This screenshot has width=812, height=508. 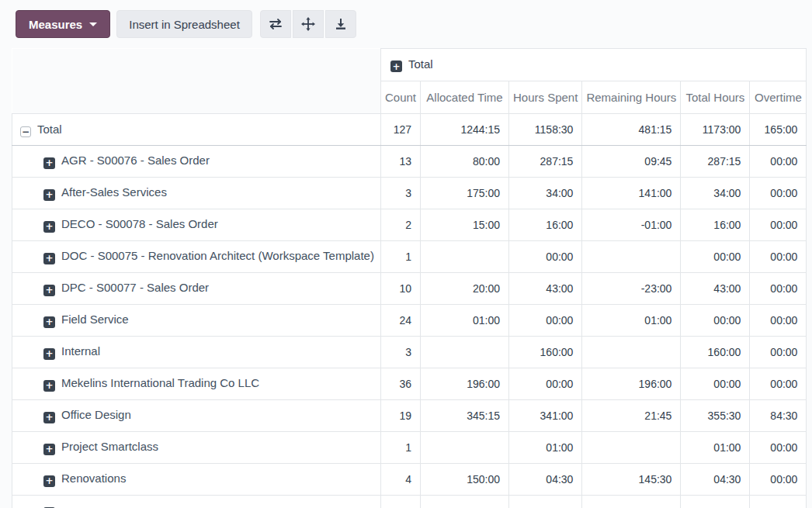 I want to click on pivot-value-cell: 481:15, so click(x=632, y=130).